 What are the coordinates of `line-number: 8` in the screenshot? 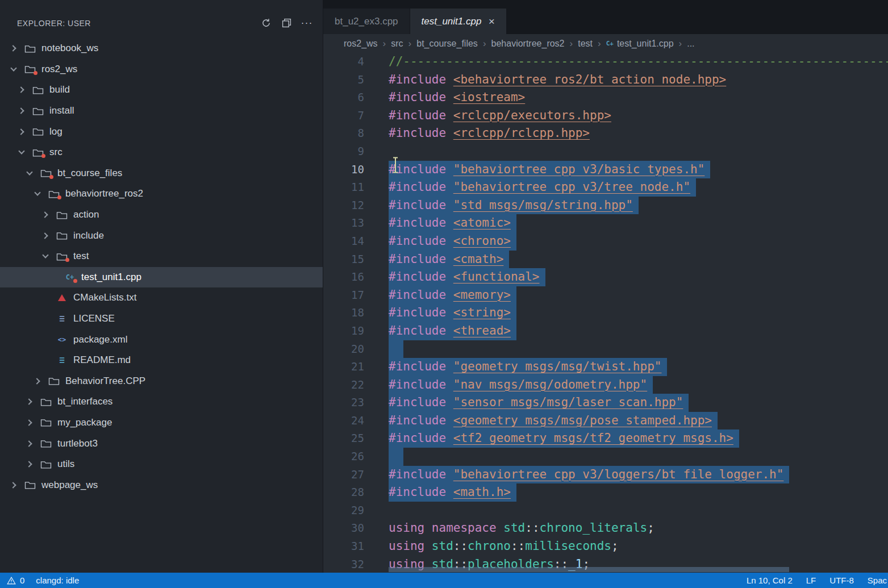 It's located at (344, 134).